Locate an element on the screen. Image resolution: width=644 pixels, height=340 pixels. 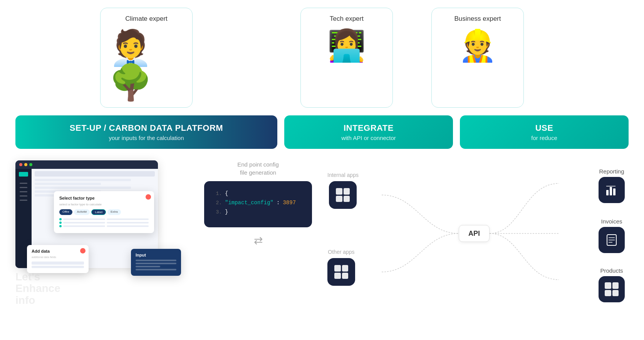
use-banner-title: USE is located at coordinates (545, 128).